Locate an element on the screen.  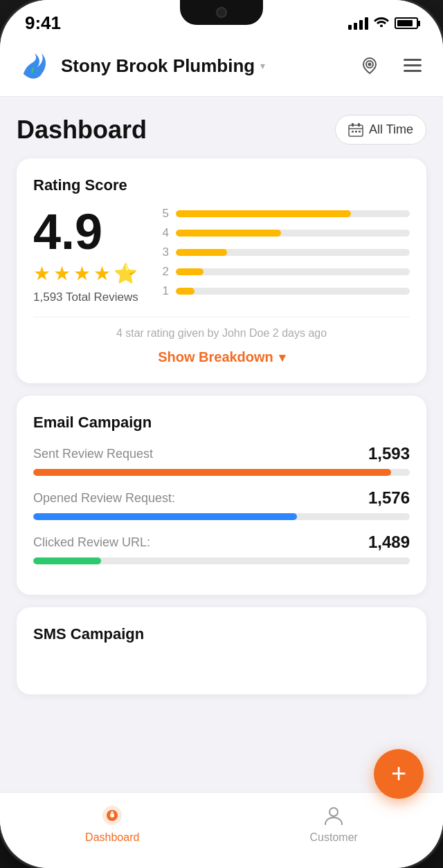
campaign-label: Clicked Review URL: is located at coordinates (91, 542).